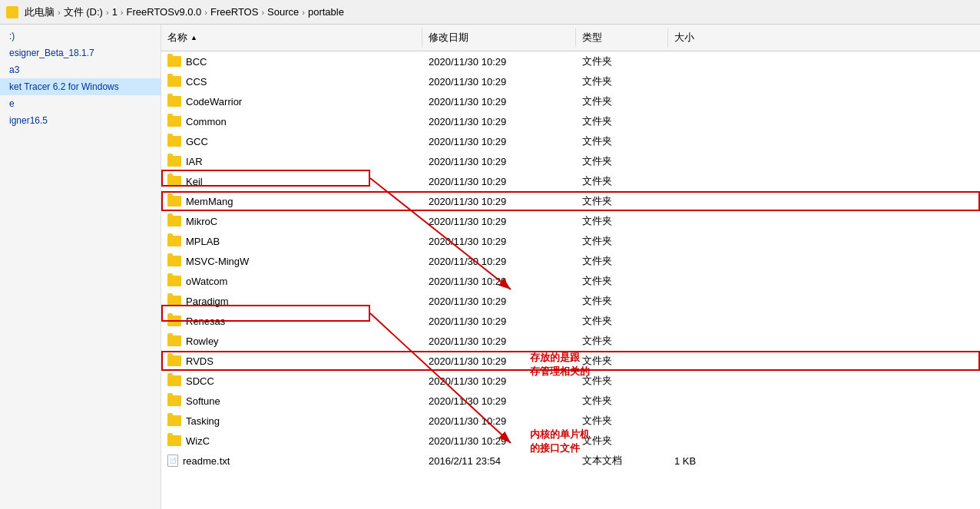 The height and width of the screenshot is (509, 980). What do you see at coordinates (707, 38) in the screenshot?
I see `col-size: 大小` at bounding box center [707, 38].